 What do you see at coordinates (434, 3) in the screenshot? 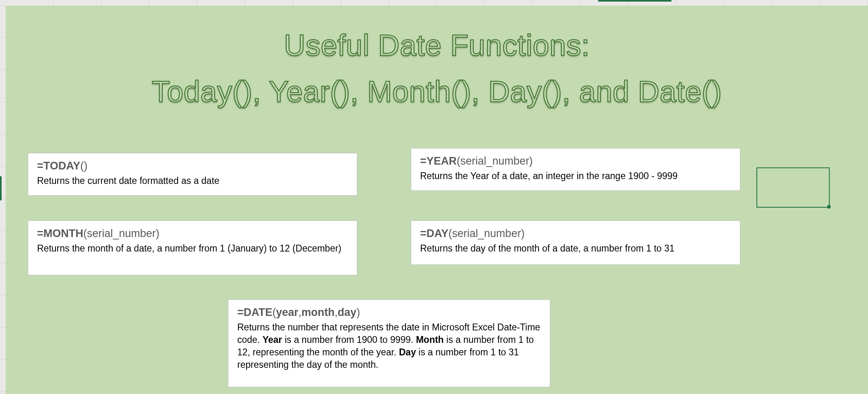
I see `column-header-strip` at bounding box center [434, 3].